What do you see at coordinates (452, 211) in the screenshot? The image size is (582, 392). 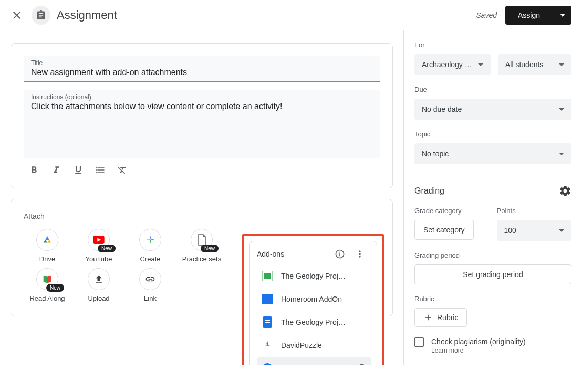 I see `grade-category-label: Grade category` at bounding box center [452, 211].